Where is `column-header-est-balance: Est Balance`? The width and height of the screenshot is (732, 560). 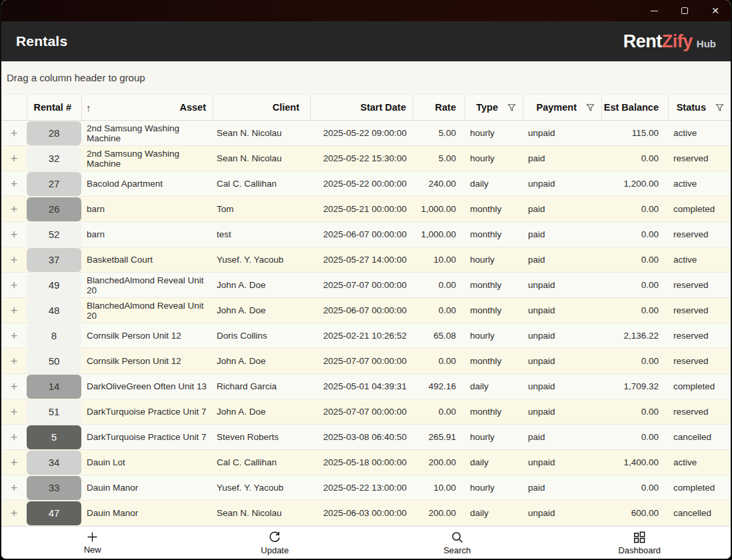
column-header-est-balance: Est Balance is located at coordinates (635, 107).